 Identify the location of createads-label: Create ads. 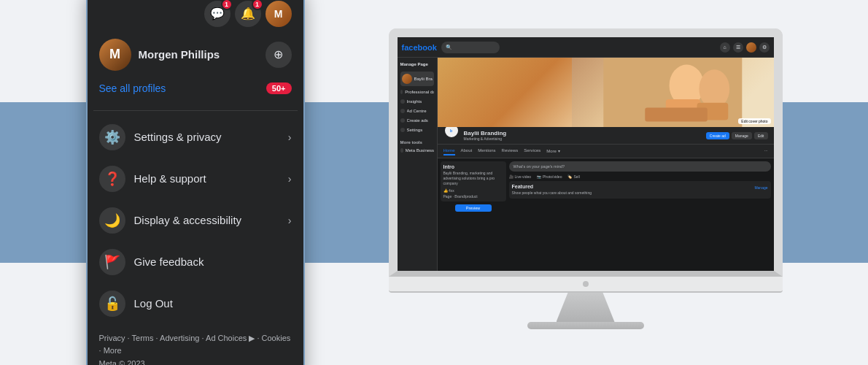
(417, 120).